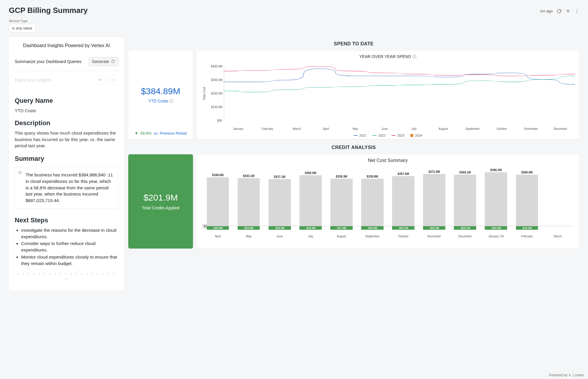 This screenshot has height=379, width=588. What do you see at coordinates (66, 159) in the screenshot?
I see `summary-heading: Summary` at bounding box center [66, 159].